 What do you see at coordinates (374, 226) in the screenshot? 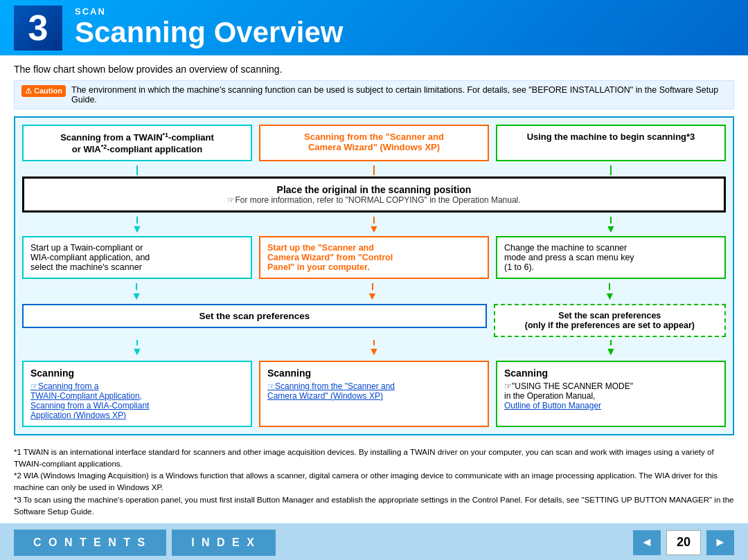
I see `arrows-from-place: ▼ ▼ ▼` at bounding box center [374, 226].